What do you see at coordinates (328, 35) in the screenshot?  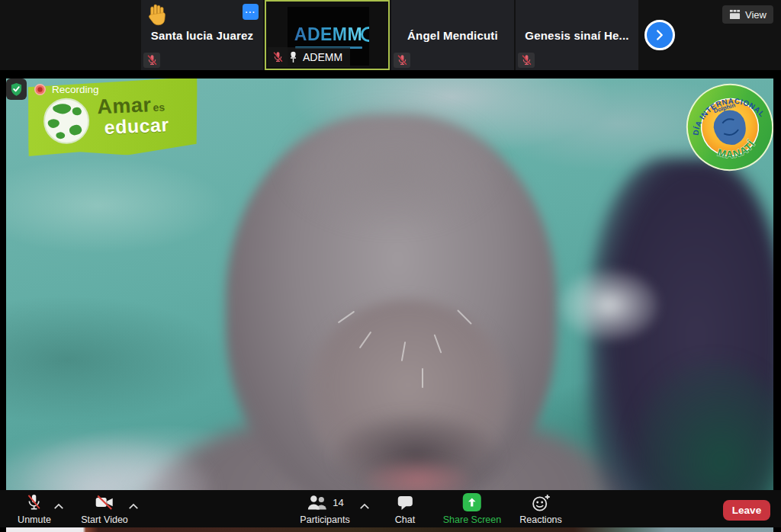 I see `ademm-logo-text: ADEMM` at bounding box center [328, 35].